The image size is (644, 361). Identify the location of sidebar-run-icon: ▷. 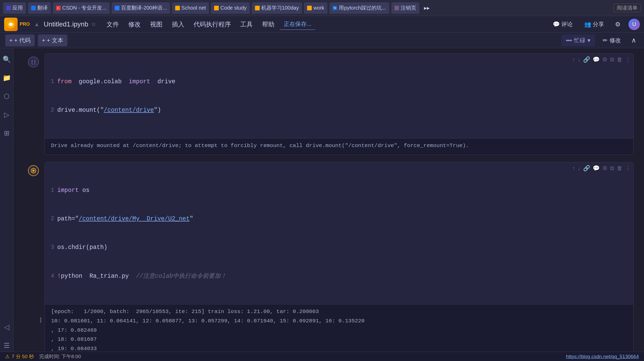
(7, 115).